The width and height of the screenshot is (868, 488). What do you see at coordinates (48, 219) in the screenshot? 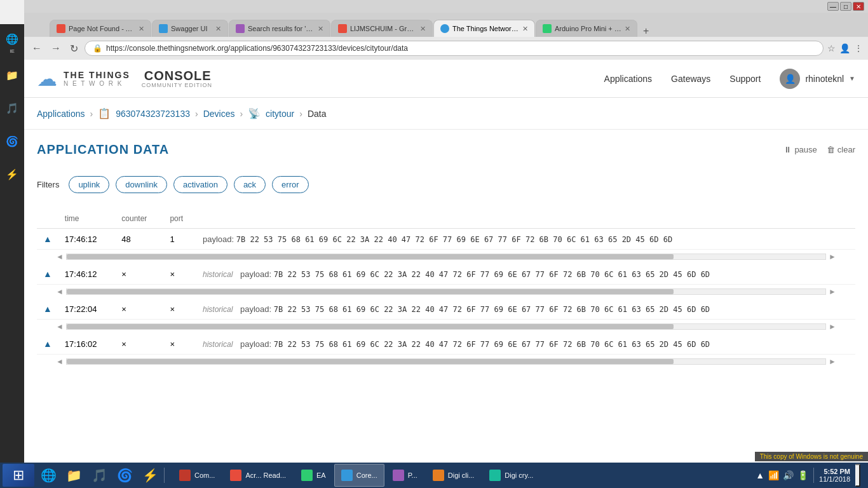
I see `col-expand` at bounding box center [48, 219].